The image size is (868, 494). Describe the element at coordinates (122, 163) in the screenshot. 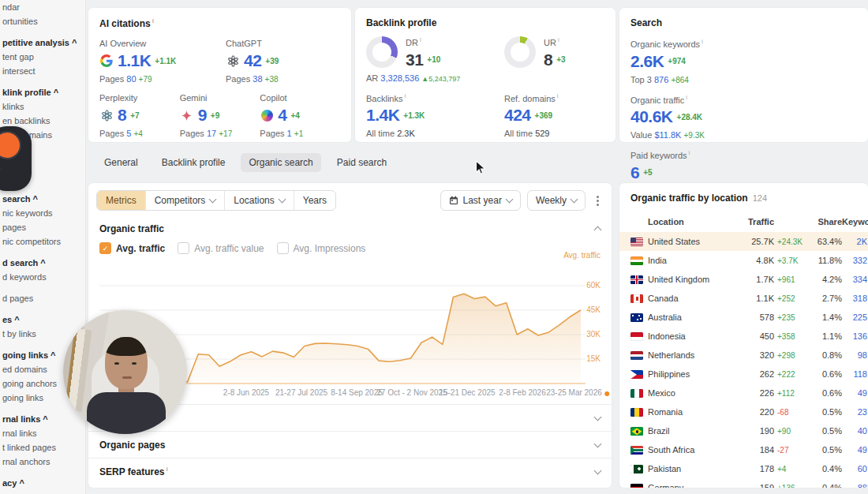

I see `tab-general: General` at that location.